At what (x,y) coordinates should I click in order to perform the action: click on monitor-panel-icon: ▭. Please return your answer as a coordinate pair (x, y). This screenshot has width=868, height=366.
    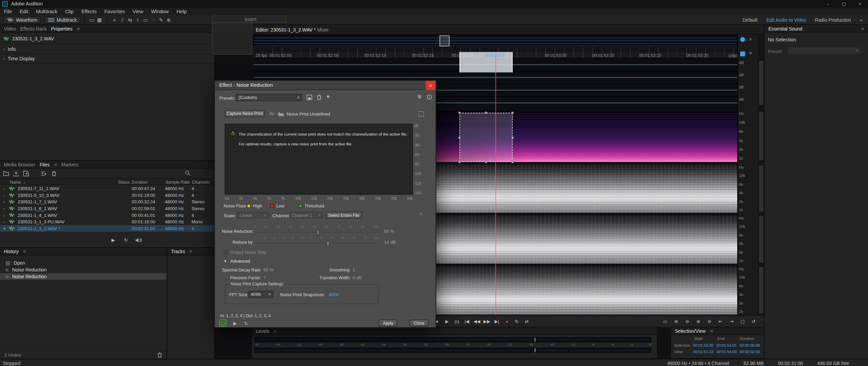
    Looking at the image, I should click on (92, 20).